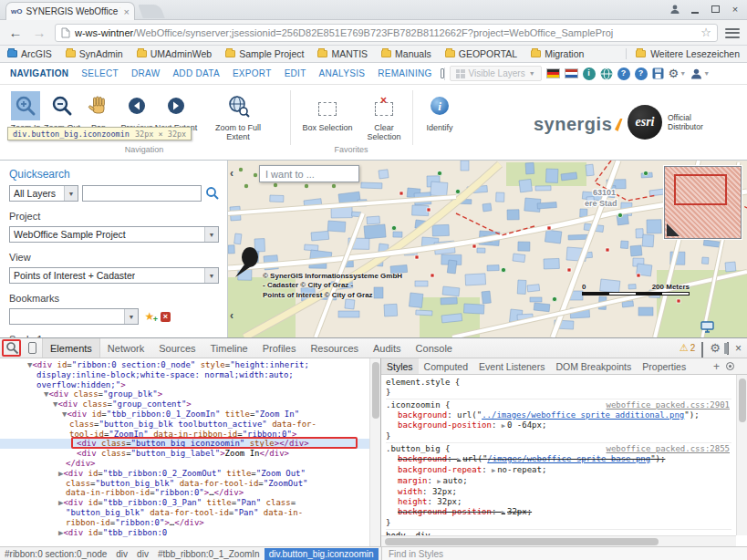 This screenshot has height=560, width=747. What do you see at coordinates (321, 555) in the screenshot?
I see `breadcrumb-item: div.button_big.iconzoomin` at bounding box center [321, 555].